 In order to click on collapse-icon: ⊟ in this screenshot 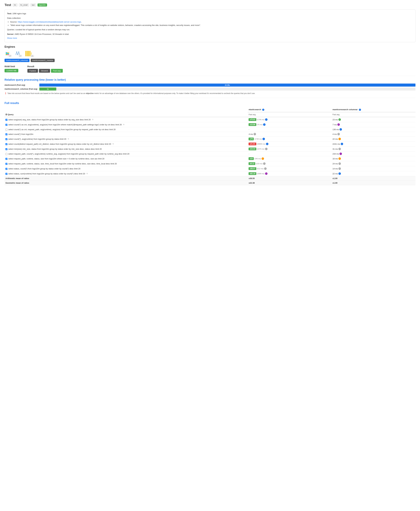, I will do `click(6, 114)`.